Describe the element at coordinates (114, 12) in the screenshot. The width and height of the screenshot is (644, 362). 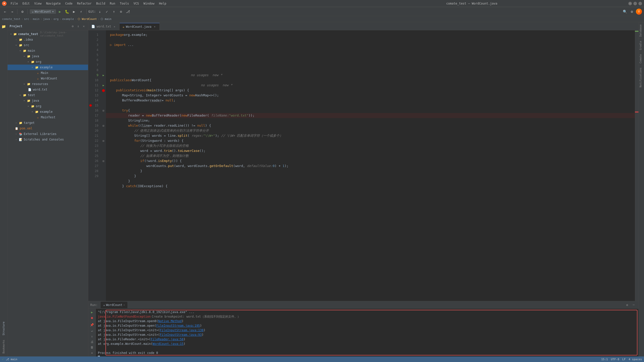
I see `git-push-button: ↑` at that location.